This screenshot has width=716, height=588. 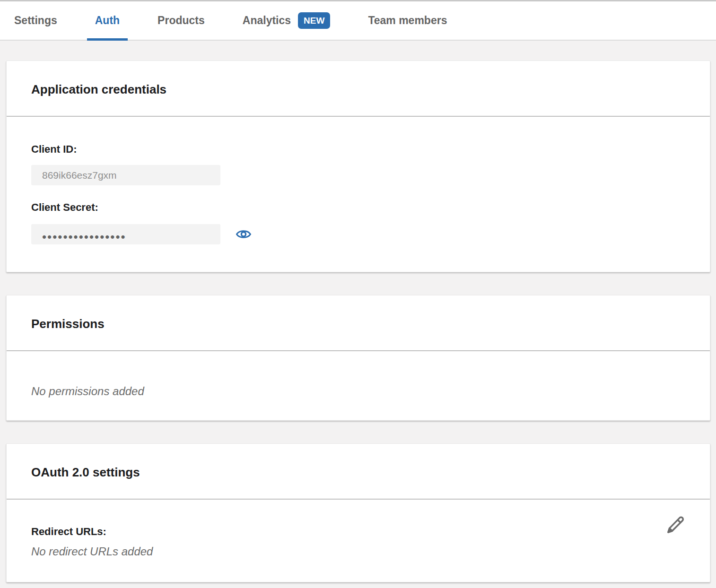 I want to click on tab-auth-label: Auth, so click(x=107, y=21).